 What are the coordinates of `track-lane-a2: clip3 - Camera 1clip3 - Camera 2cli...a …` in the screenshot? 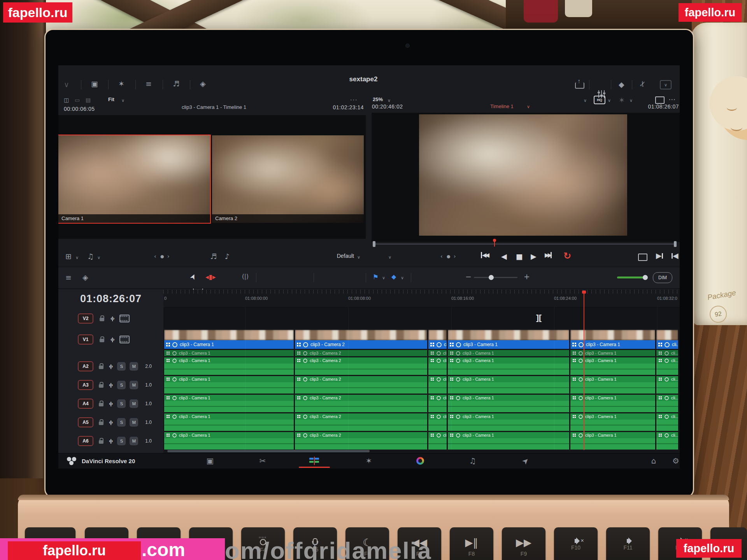 It's located at (422, 366).